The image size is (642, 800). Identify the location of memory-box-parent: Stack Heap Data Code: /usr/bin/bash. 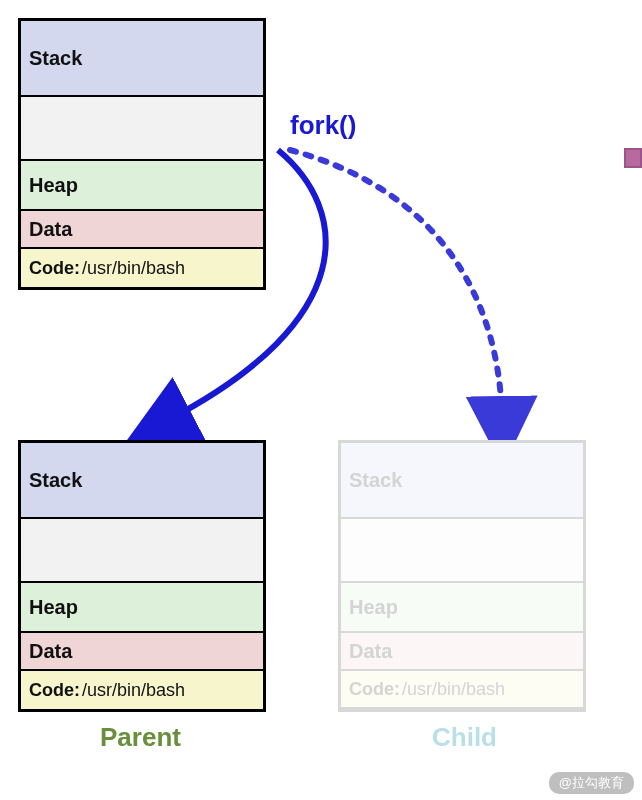
(142, 576).